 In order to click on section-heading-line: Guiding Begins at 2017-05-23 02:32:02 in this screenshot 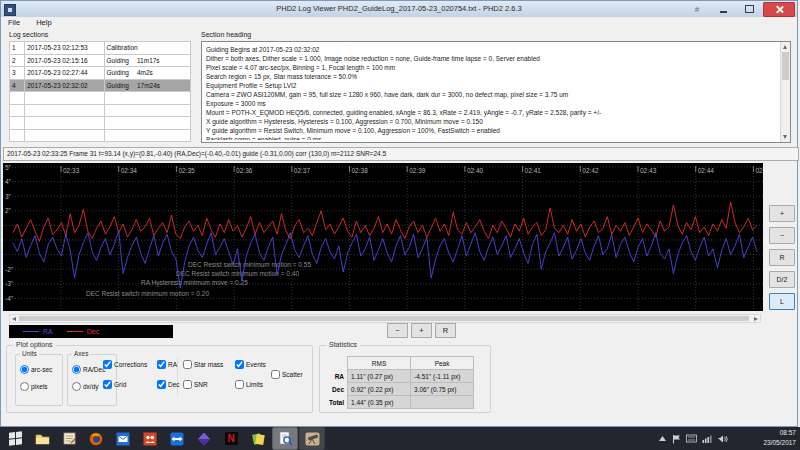, I will do `click(492, 50)`.